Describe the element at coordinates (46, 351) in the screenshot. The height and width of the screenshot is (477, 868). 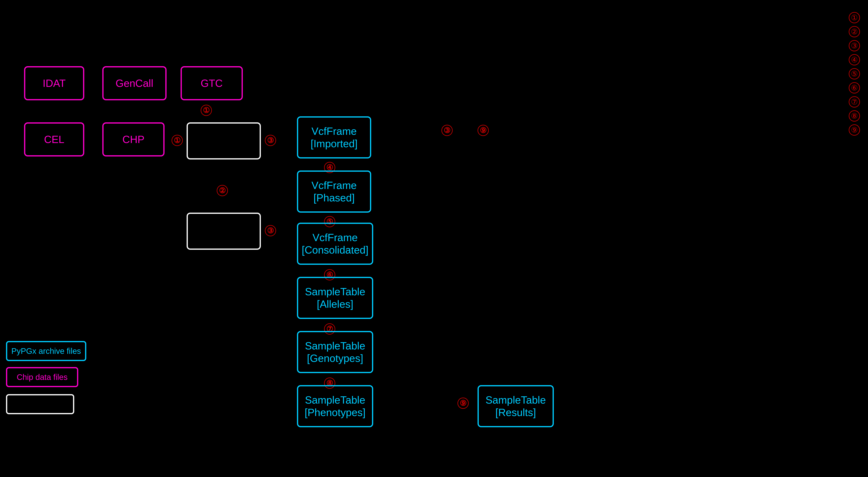
I see `legend-pypgx: PyPGx archive files` at that location.